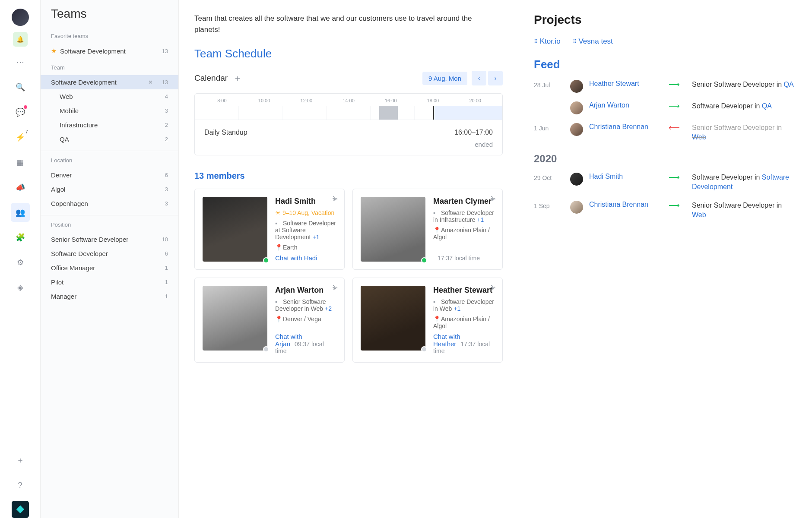  I want to click on project-icon: ◈, so click(20, 287).